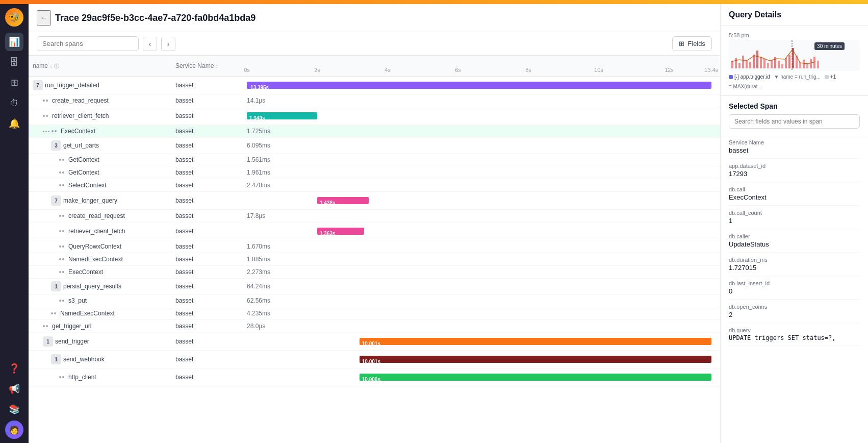 The height and width of the screenshot is (443, 868). I want to click on field-db-query: db.query UPDATE triggers SET status=?,, so click(795, 335).